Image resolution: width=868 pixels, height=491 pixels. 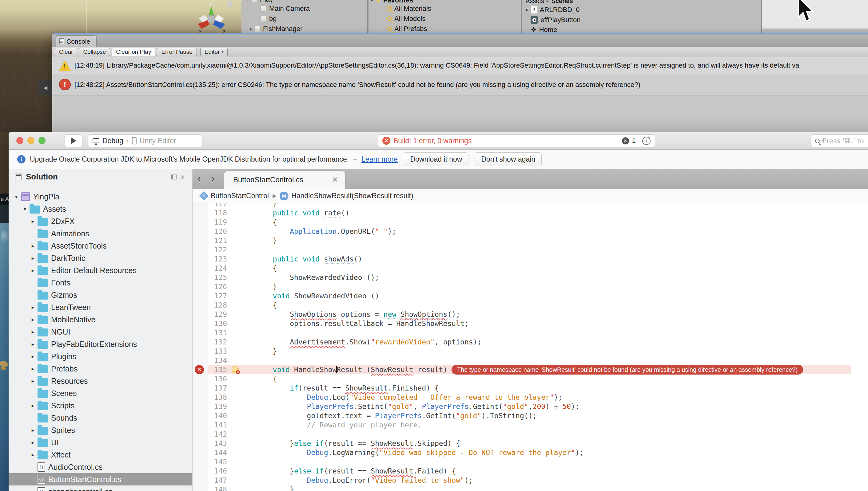 I want to click on code-line-130: 130 options.resultCallback = HandleShowR…, so click(x=531, y=324).